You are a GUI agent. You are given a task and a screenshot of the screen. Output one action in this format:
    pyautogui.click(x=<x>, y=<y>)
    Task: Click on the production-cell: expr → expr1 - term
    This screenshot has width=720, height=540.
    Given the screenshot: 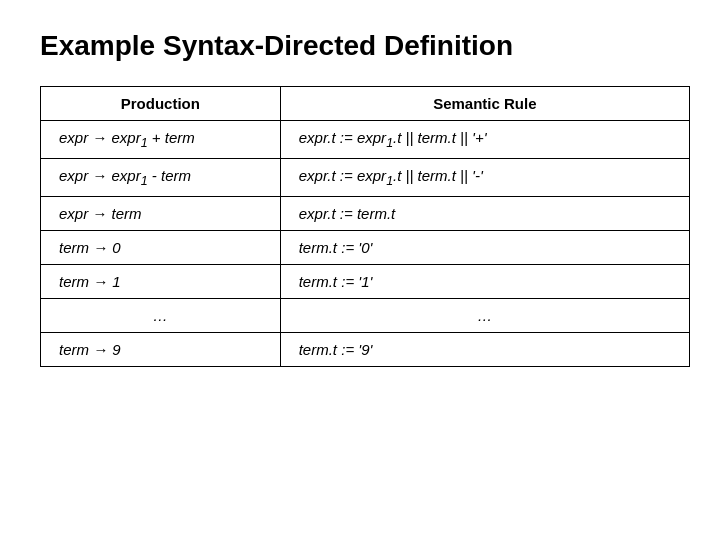 What is the action you would take?
    pyautogui.click(x=161, y=178)
    